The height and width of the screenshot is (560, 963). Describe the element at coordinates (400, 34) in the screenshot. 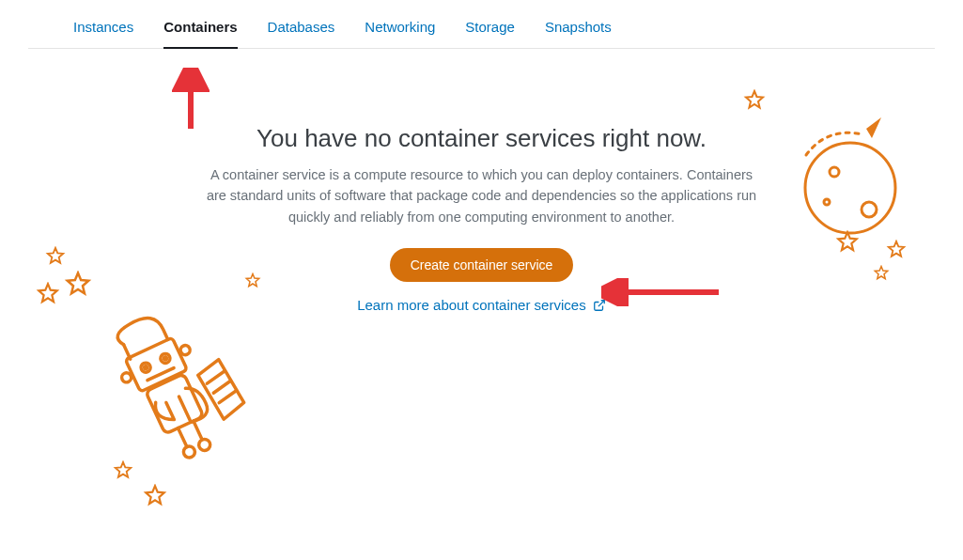

I see `tab-networking: Networking` at that location.